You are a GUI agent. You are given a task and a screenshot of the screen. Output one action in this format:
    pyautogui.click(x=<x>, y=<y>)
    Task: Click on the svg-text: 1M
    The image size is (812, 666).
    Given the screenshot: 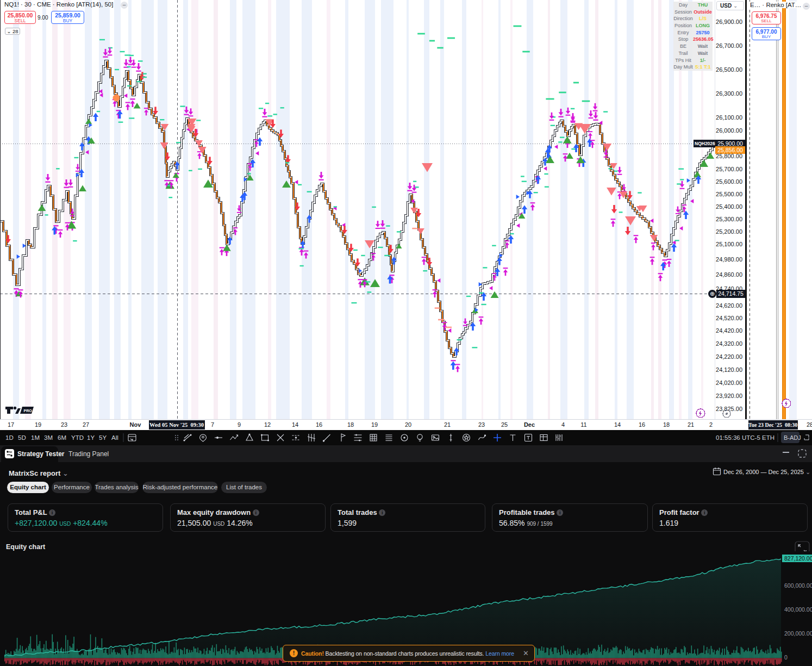 What is the action you would take?
    pyautogui.click(x=35, y=438)
    